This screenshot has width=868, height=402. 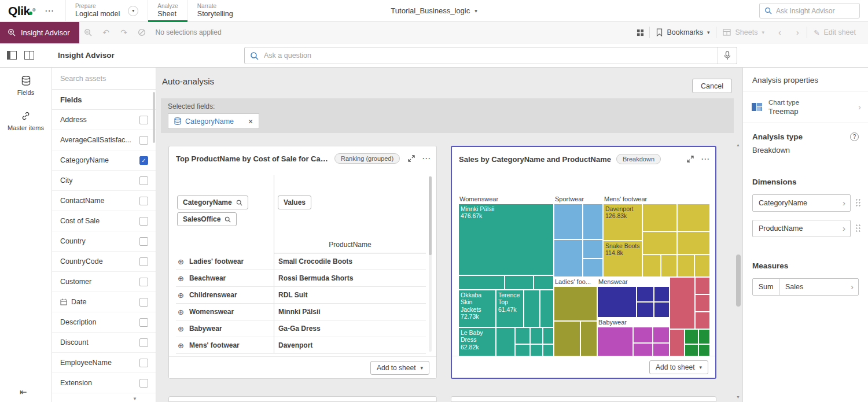 What do you see at coordinates (104, 261) in the screenshot?
I see `field-item: CountryCode` at bounding box center [104, 261].